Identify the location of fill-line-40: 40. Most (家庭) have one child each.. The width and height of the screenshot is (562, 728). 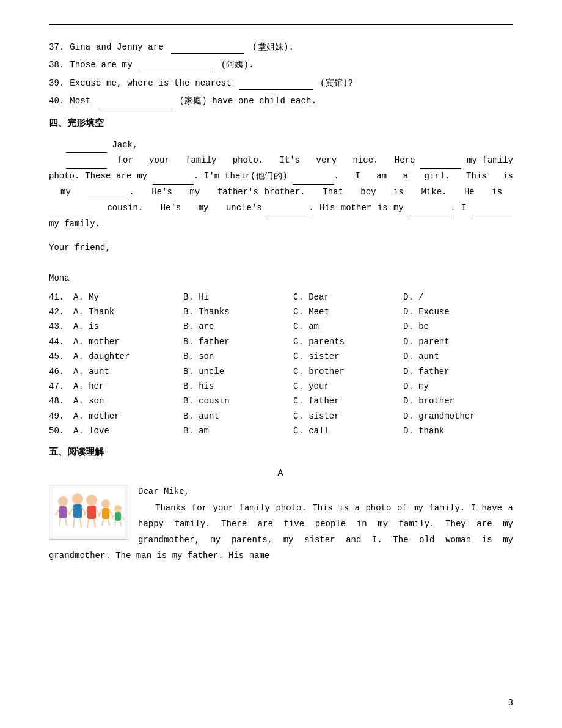
(281, 100).